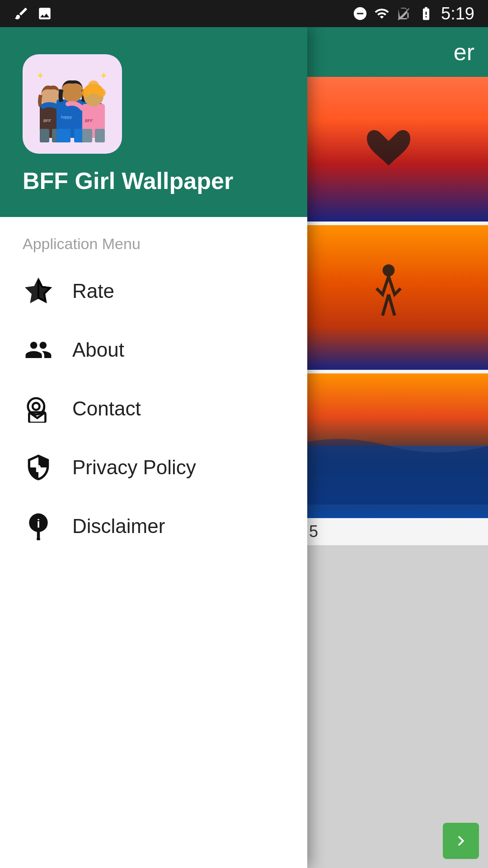 The height and width of the screenshot is (868, 488). I want to click on menu-section-label: Application Menu, so click(154, 240).